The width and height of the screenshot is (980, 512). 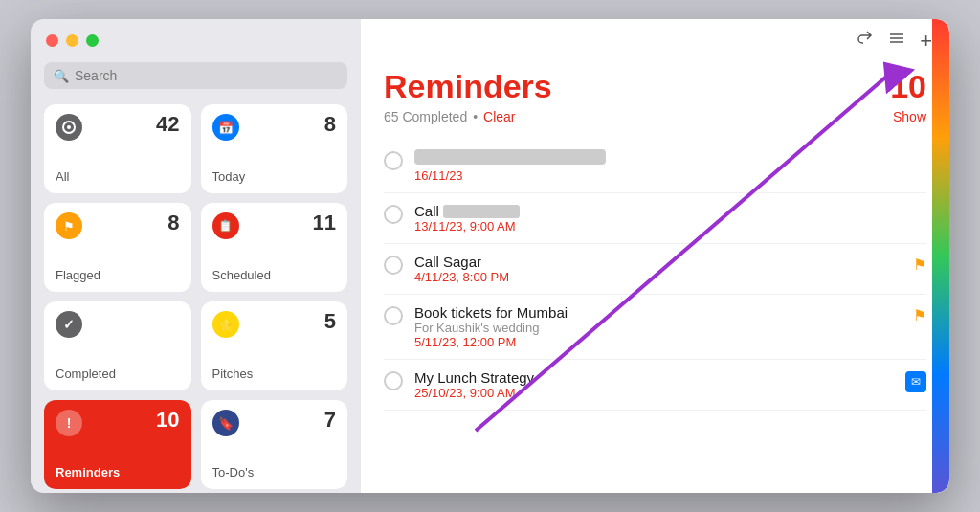 What do you see at coordinates (655, 377) in the screenshot?
I see `reminder-title: My Lunch Strategy` at bounding box center [655, 377].